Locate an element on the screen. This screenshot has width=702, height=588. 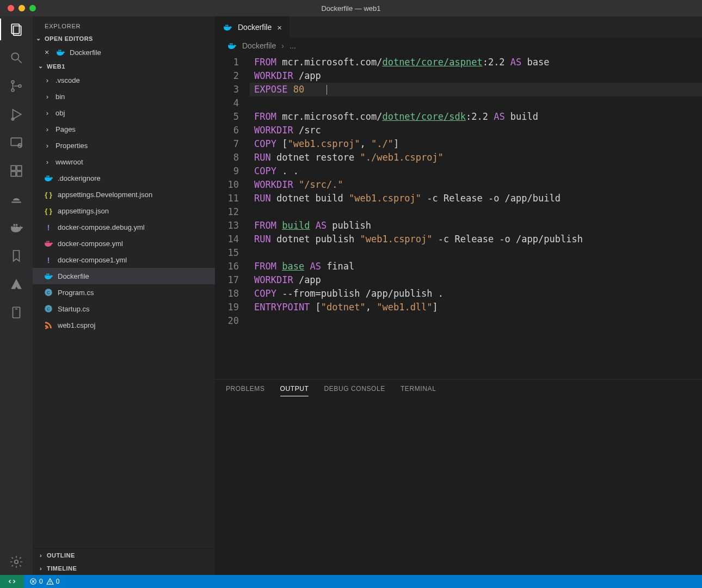
code-line: WORKDIR /src is located at coordinates (476, 131).